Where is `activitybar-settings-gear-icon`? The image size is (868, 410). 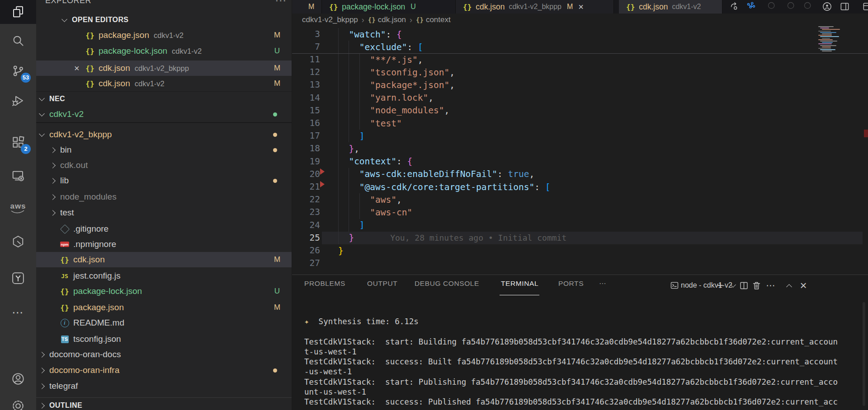 activitybar-settings-gear-icon is located at coordinates (18, 402).